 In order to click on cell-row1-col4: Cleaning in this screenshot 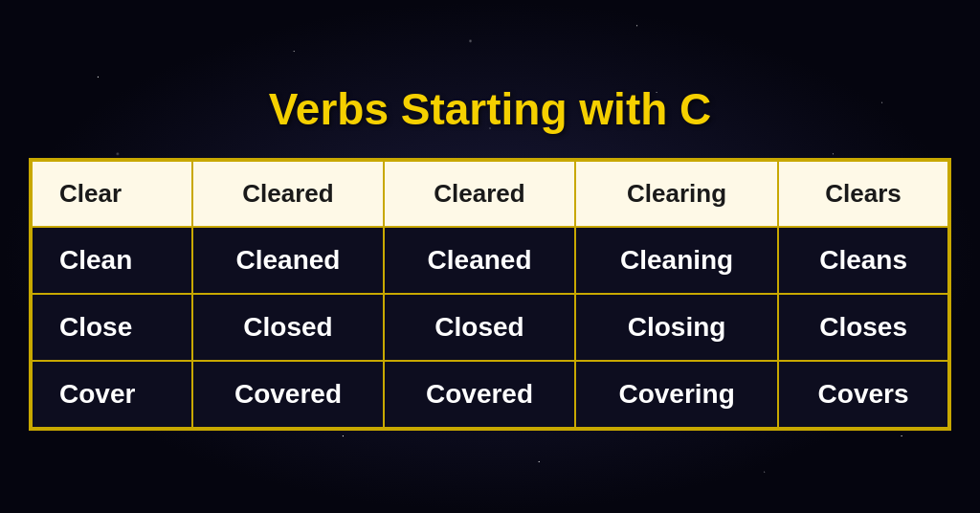, I will do `click(677, 260)`.